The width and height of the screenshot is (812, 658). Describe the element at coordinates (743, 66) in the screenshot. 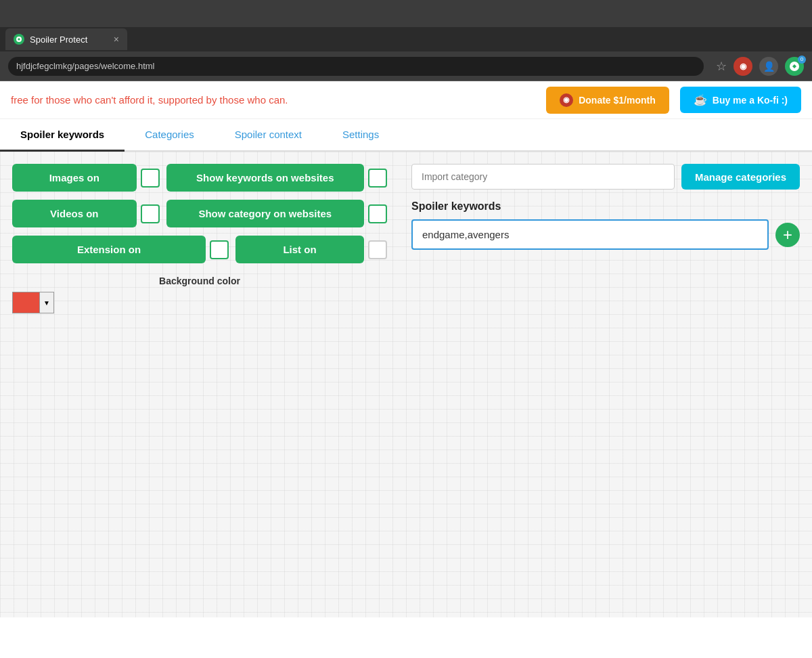

I see `adblock-icon: ◉` at that location.